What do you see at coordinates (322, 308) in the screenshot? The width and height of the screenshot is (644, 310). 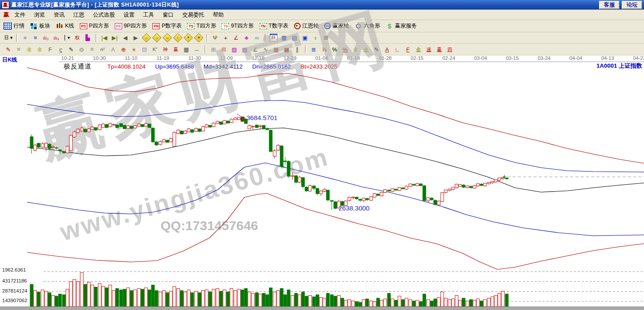 I see `horizontal-scrollbar` at bounding box center [322, 308].